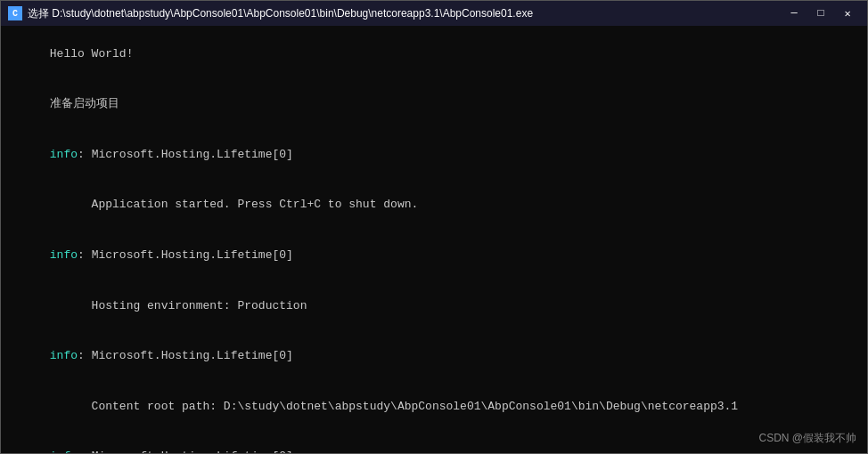  What do you see at coordinates (15, 13) in the screenshot?
I see `app-icon: C` at bounding box center [15, 13].